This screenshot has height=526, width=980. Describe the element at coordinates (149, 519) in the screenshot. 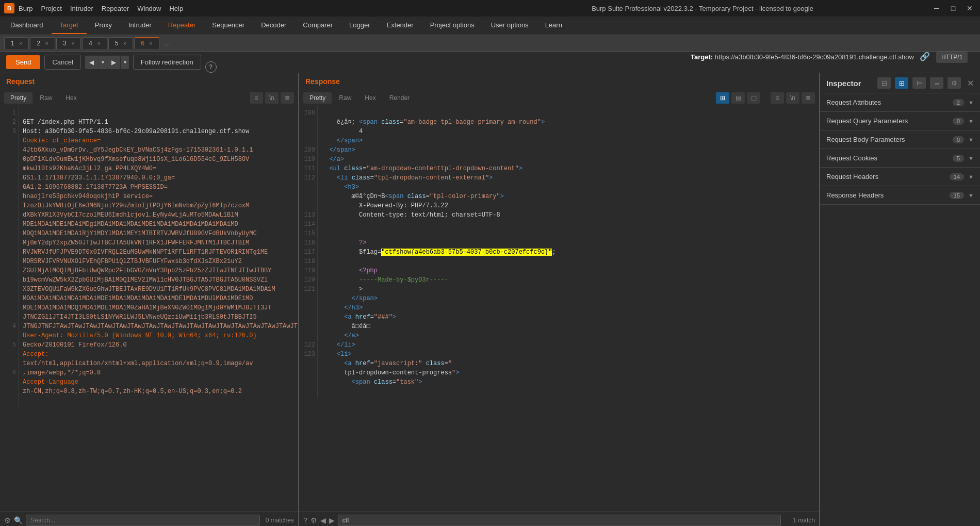

I see `request-search-bar: ⚙ 🔍 0 matches` at that location.